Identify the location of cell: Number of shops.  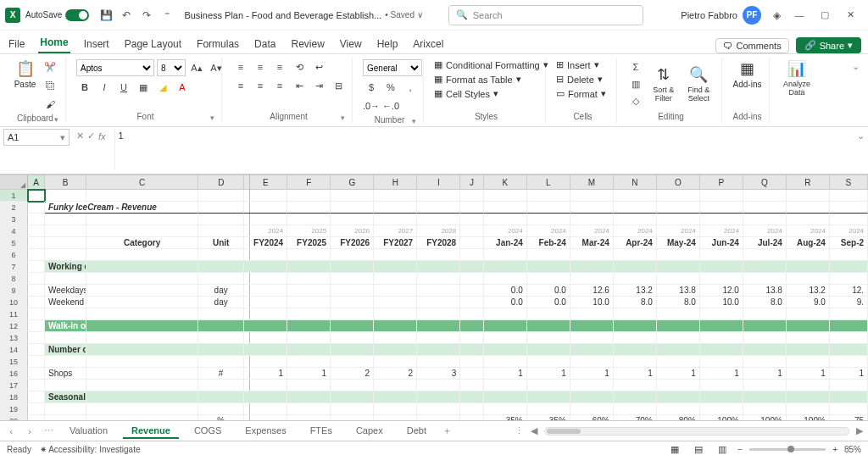
(66, 350).